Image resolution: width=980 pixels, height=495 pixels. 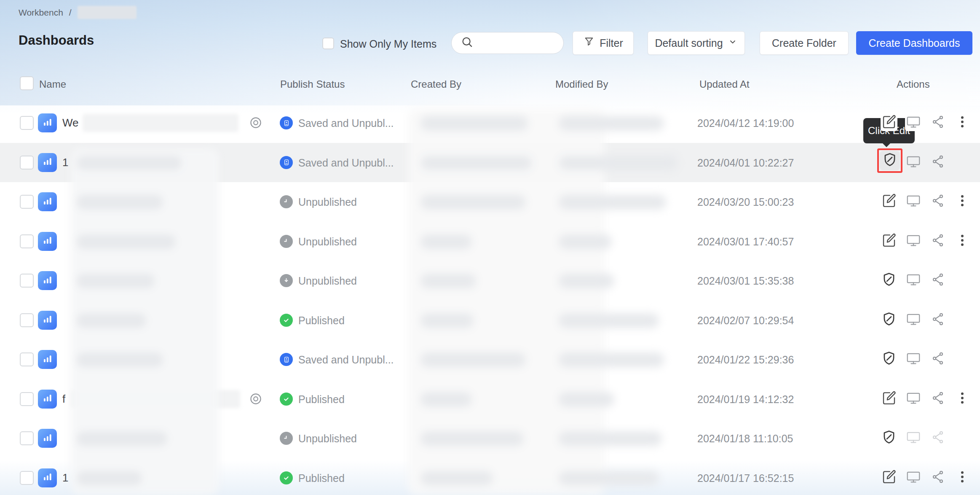 What do you see at coordinates (581, 84) in the screenshot?
I see `column-header-modified-by: Modified By` at bounding box center [581, 84].